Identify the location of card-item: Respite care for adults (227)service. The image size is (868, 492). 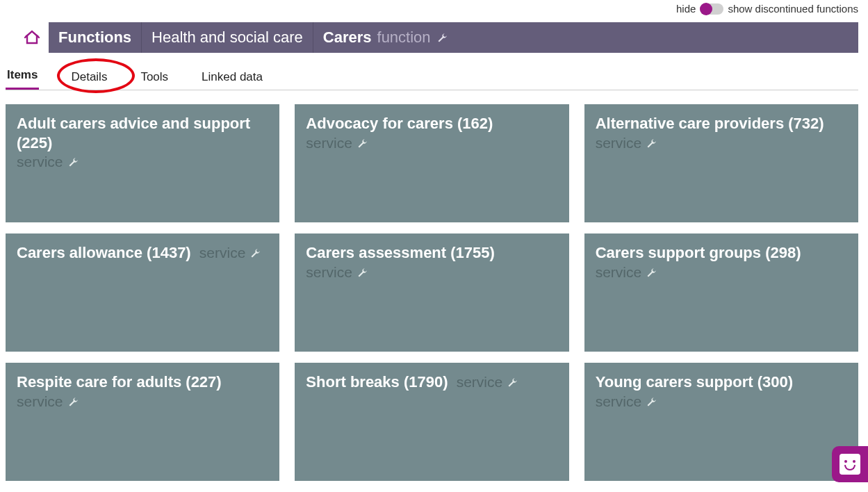
(142, 422).